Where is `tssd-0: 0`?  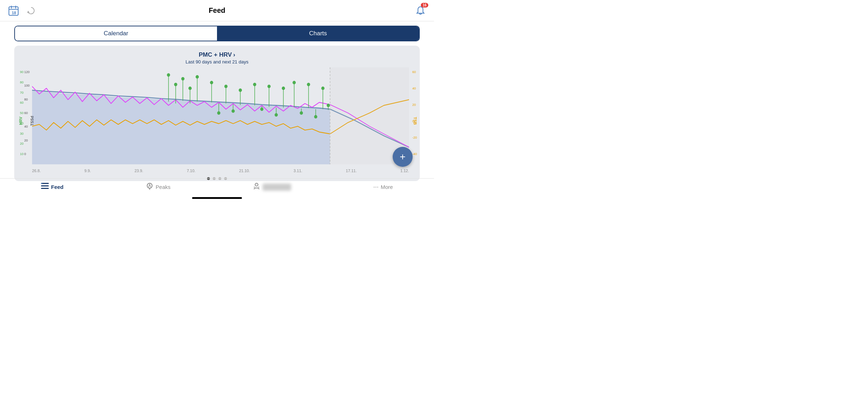 tssd-0: 0 is located at coordinates (27, 154).